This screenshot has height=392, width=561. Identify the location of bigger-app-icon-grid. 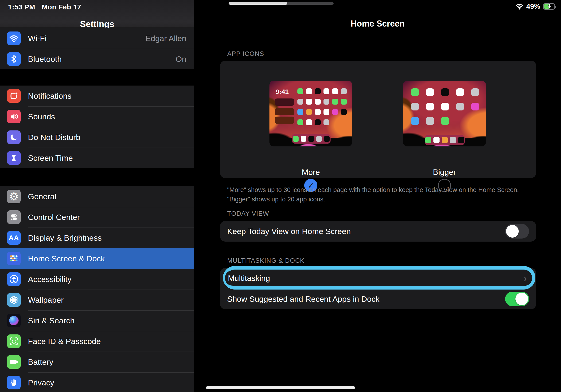
(445, 107).